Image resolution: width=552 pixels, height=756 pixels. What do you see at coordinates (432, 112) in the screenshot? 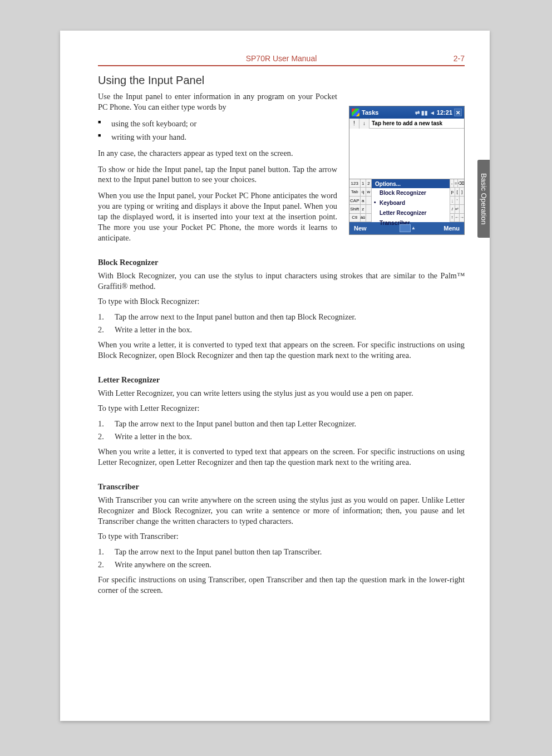
I see `speaker-icon: ◄` at bounding box center [432, 112].